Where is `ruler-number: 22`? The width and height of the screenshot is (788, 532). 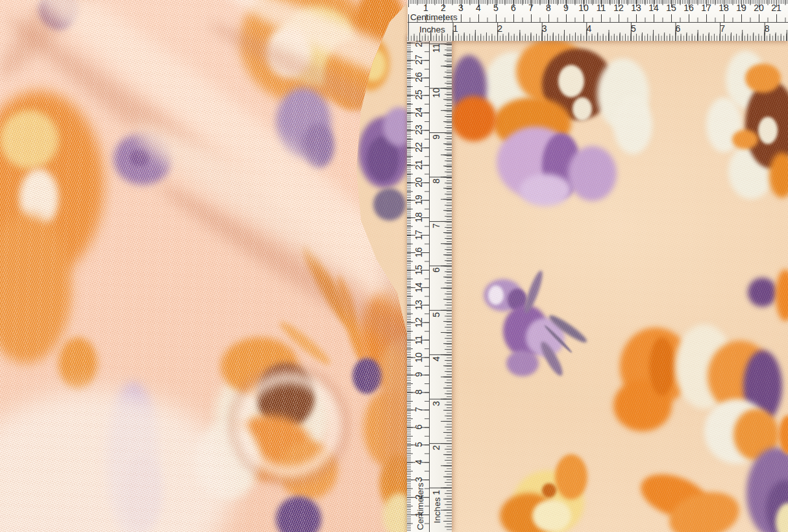 ruler-number: 22 is located at coordinates (419, 147).